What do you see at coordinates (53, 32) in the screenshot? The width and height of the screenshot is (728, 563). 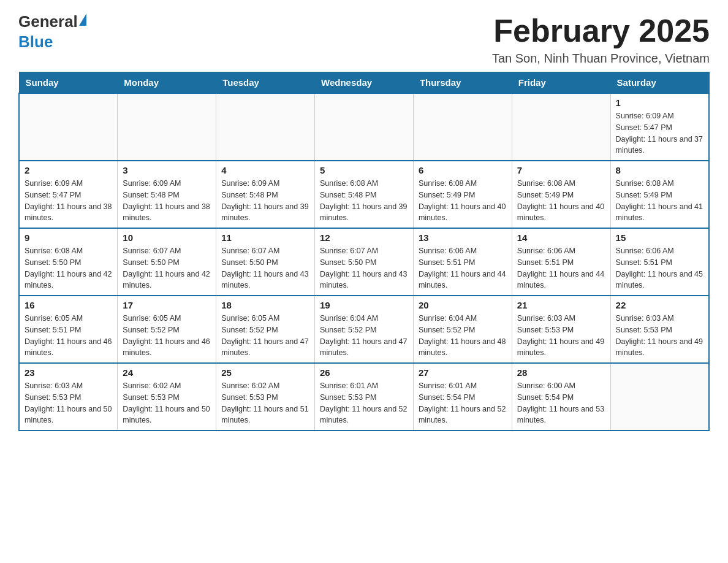 I see `logo: General Blue` at bounding box center [53, 32].